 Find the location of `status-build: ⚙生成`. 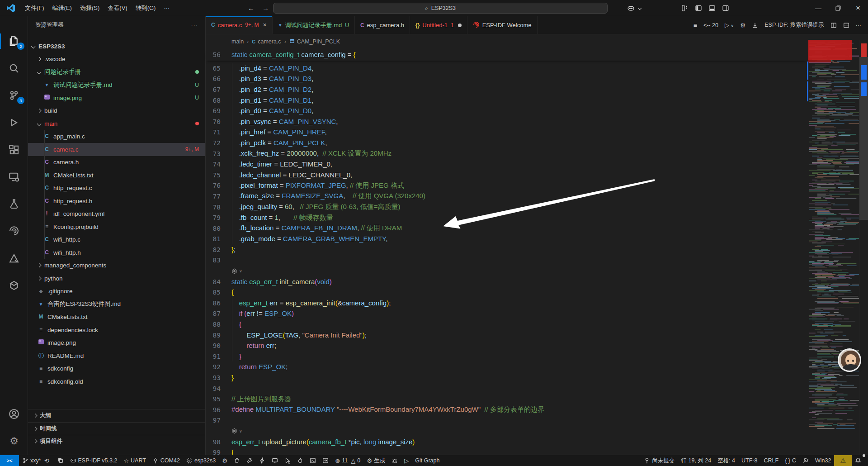

status-build: ⚙生成 is located at coordinates (376, 461).